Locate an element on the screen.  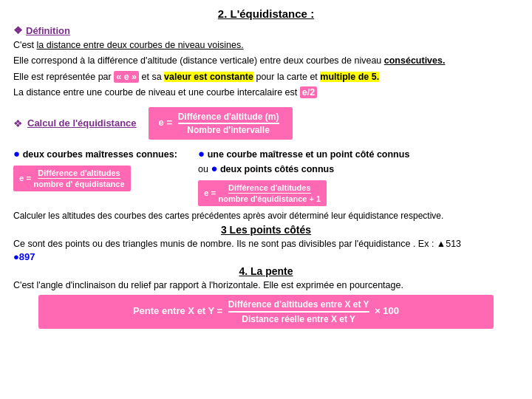
diamond-icon-1: ❖ is located at coordinates (18, 30).